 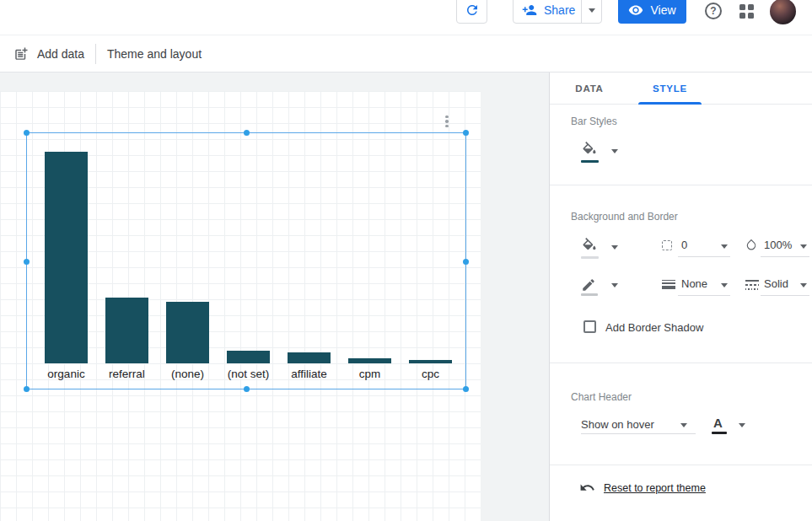 I want to click on header-font-color-button: A, so click(x=718, y=423).